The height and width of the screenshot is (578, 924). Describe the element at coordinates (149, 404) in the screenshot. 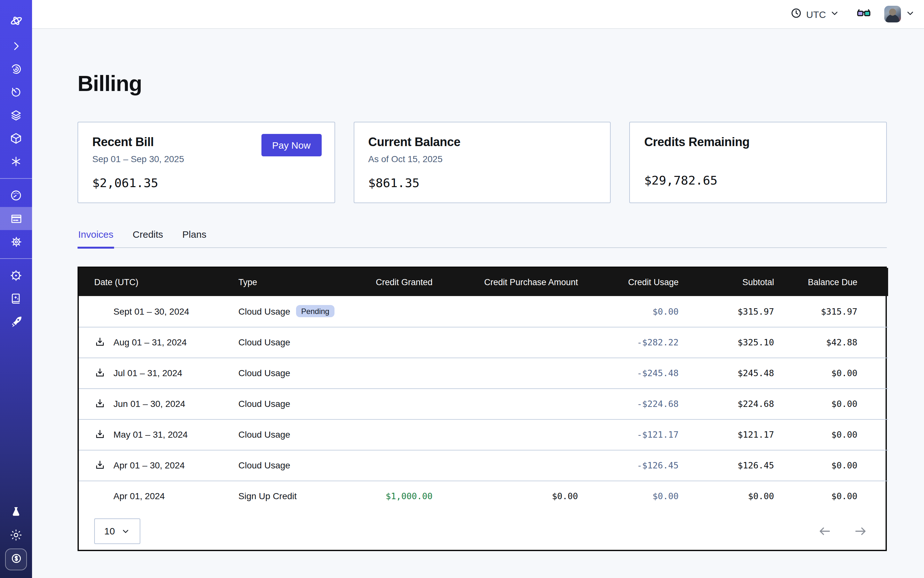

I see `invoice-date: Jun 01 – 30, 2024` at that location.